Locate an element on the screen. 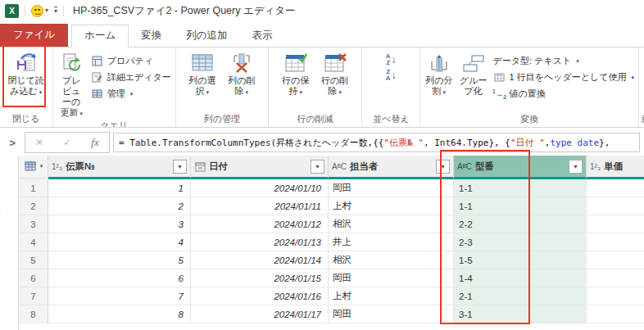 Image resolution: width=644 pixels, height=330 pixels. formula-segment: }, is located at coordinates (605, 142).